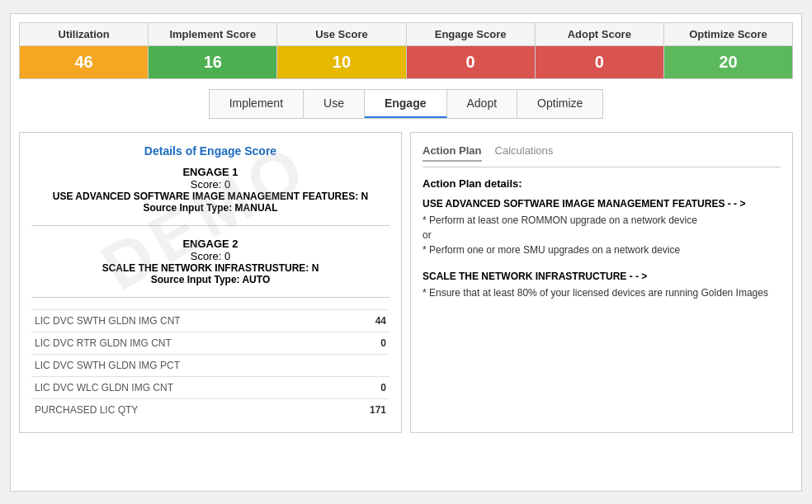  What do you see at coordinates (602, 156) in the screenshot?
I see `right-tabs: Action PlanCalculations` at bounding box center [602, 156].